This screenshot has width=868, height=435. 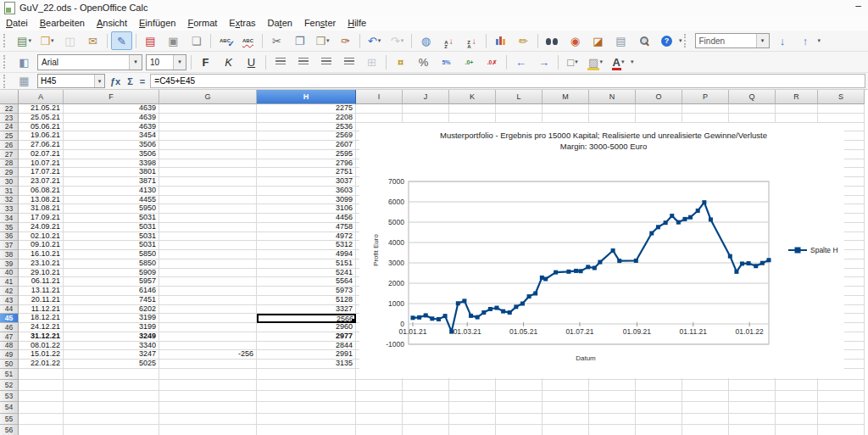 I want to click on row-header-31: 31, so click(x=9, y=192).